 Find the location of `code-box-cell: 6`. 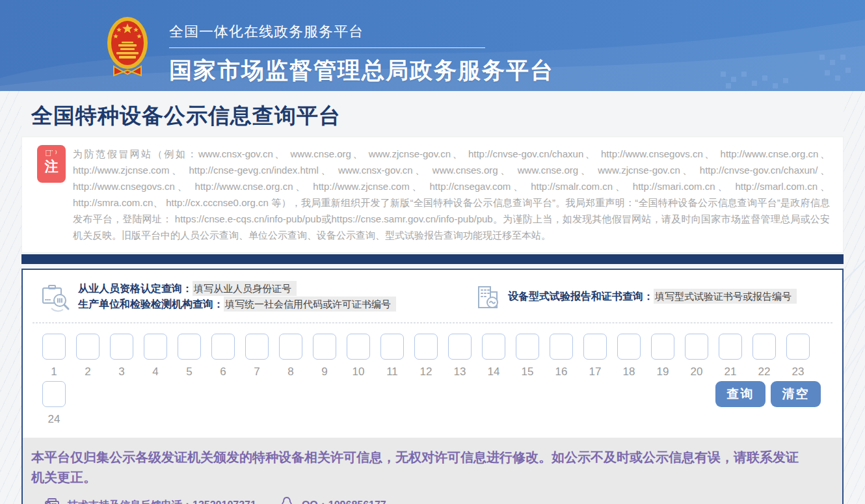

code-box-cell: 6 is located at coordinates (223, 356).